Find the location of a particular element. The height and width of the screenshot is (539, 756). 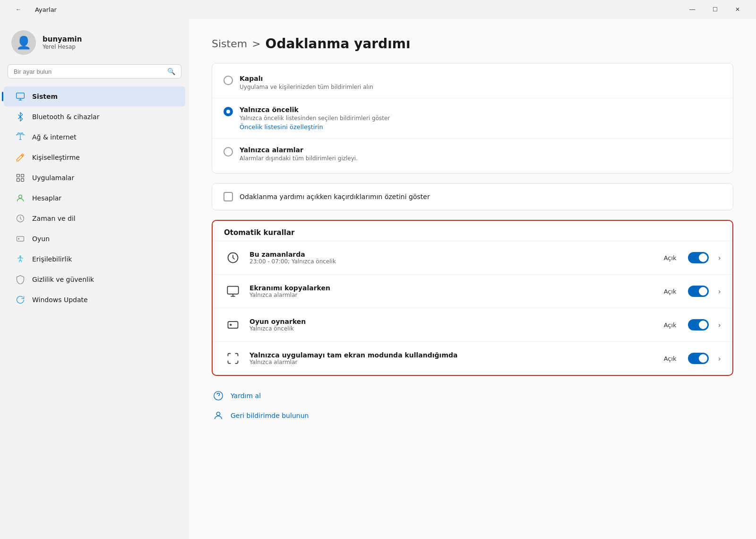

sidebar-item-label-update: Windows Update is located at coordinates (60, 300).